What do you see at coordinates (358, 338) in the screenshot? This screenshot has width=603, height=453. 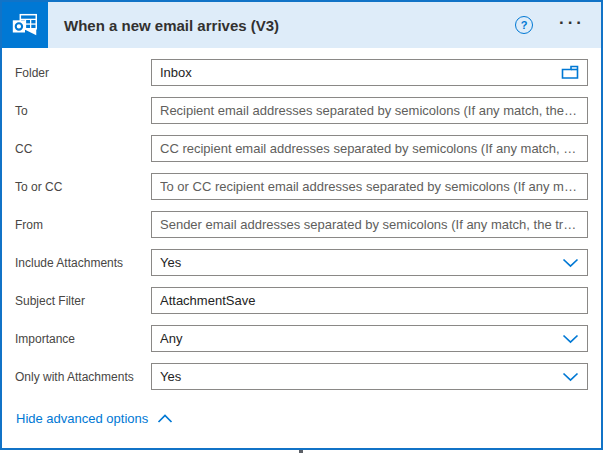 I see `dropdown-value: Any` at bounding box center [358, 338].